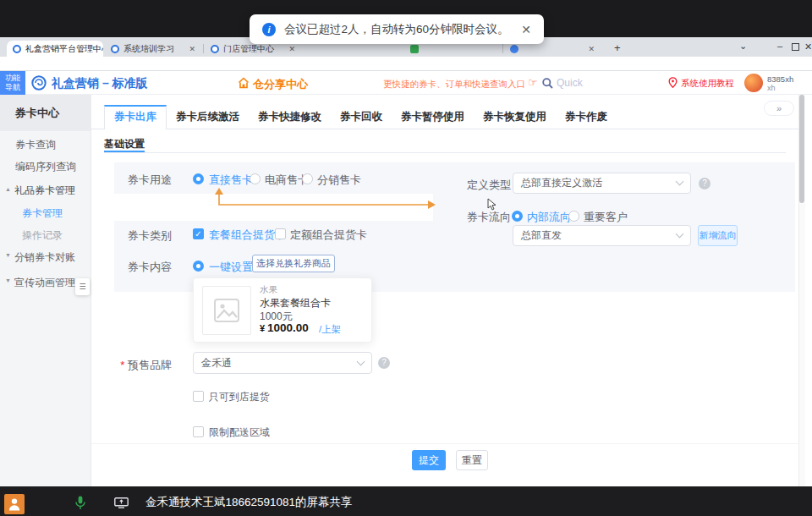  I want to click on quick-entry-link: 更快捷的券卡、订单和快递查询入口, so click(454, 85).